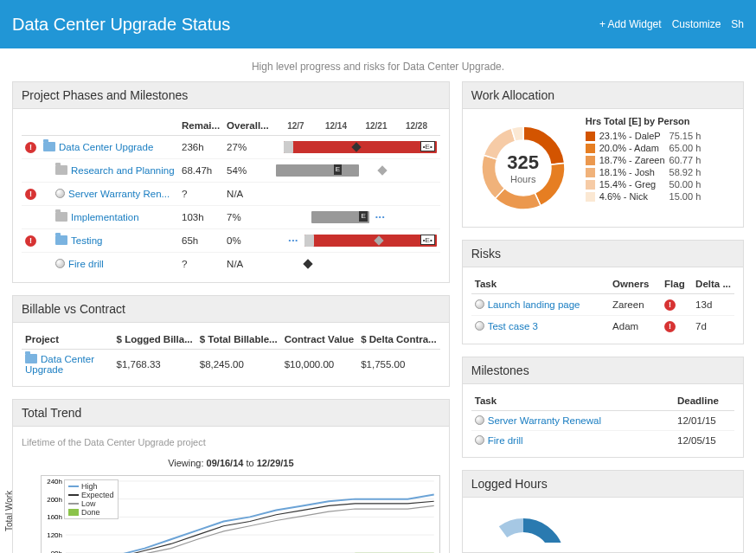 This screenshot has width=756, height=553. What do you see at coordinates (644, 159) in the screenshot?
I see `donut-legend: Hrs Total [E] by Person 23.1% - DaleP75.…` at bounding box center [644, 159].